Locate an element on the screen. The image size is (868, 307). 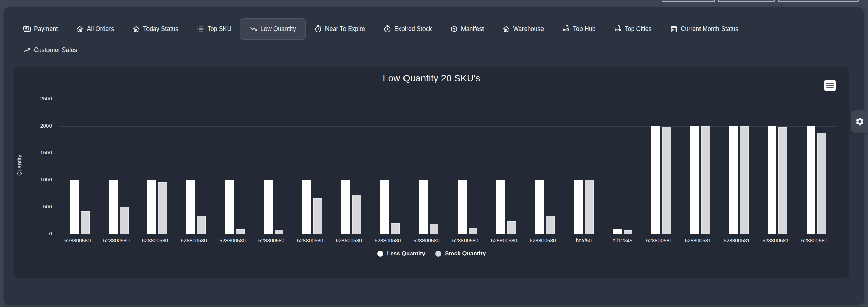
legend-item-stock-quantity: Stock Quantity is located at coordinates (460, 254).